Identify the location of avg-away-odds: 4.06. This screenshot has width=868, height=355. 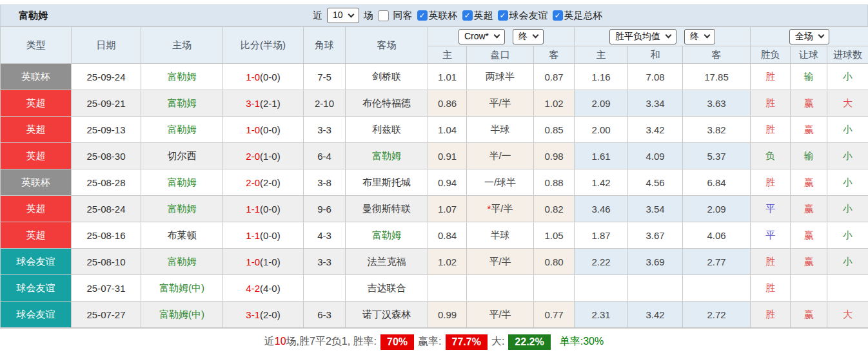
(717, 236).